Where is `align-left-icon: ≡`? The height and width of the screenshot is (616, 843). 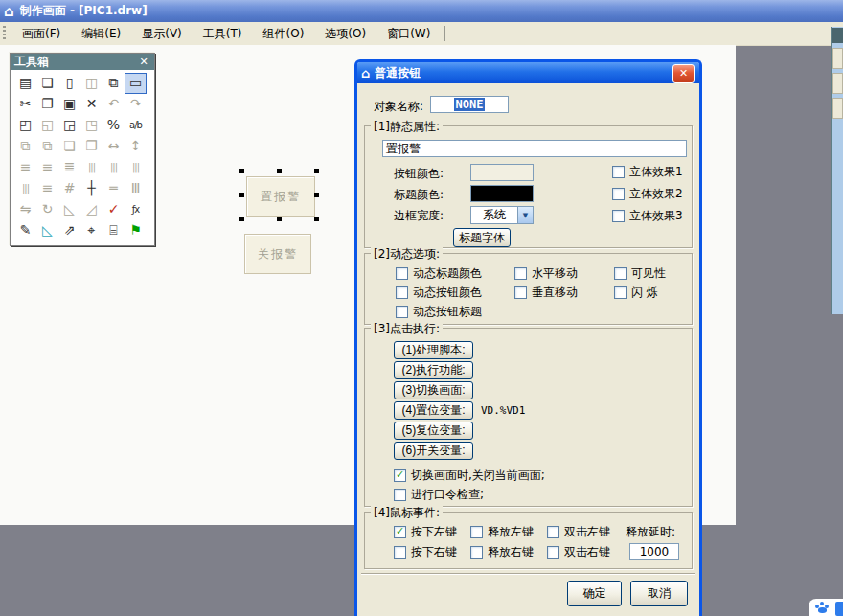 align-left-icon: ≡ is located at coordinates (25, 168).